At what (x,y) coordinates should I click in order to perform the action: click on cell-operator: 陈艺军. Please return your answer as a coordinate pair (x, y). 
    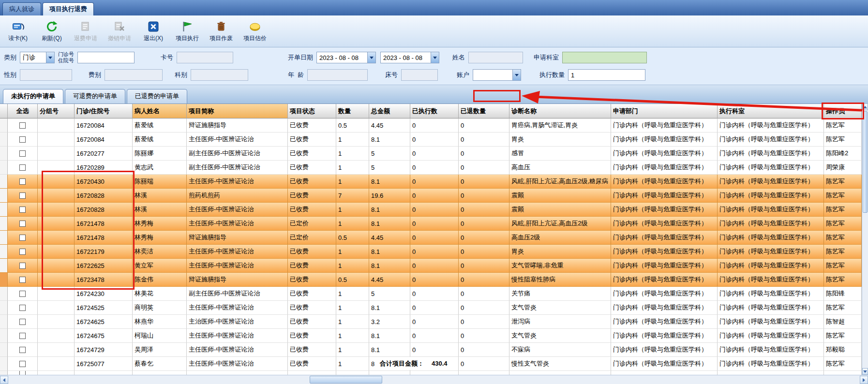
    Looking at the image, I should click on (843, 126).